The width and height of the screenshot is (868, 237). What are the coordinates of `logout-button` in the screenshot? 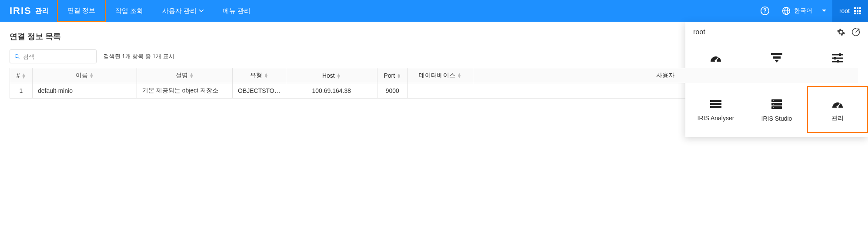 It's located at (856, 32).